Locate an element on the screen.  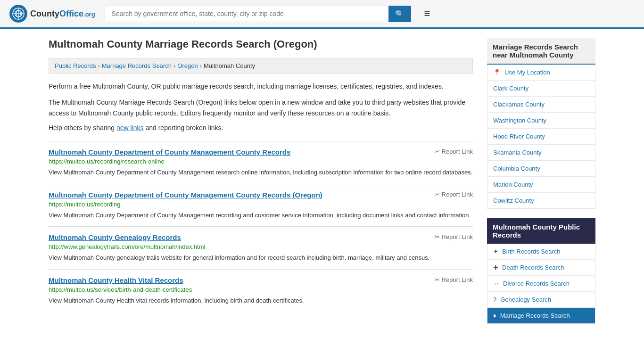
result-desc-1: View Multnomah County Department of Coun… is located at coordinates (261, 215).